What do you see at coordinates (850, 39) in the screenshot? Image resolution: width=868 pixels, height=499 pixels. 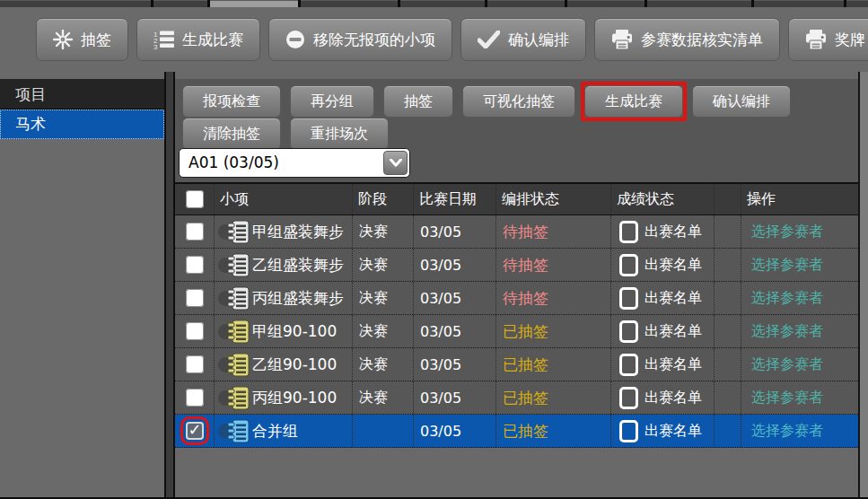 I see `toolbar-button-label: 奖牌` at bounding box center [850, 39].